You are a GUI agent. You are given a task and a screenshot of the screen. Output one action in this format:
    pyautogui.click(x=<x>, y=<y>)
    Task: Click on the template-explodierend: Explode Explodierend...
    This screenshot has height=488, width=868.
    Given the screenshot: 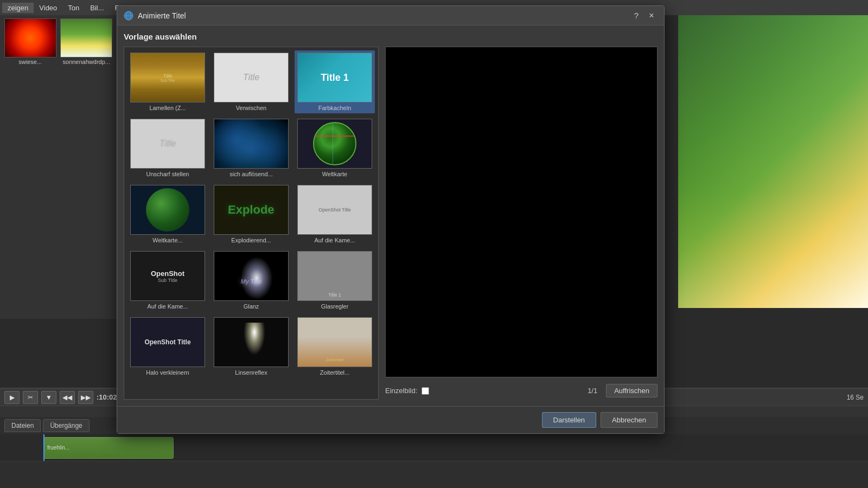 What is the action you would take?
    pyautogui.click(x=251, y=214)
    